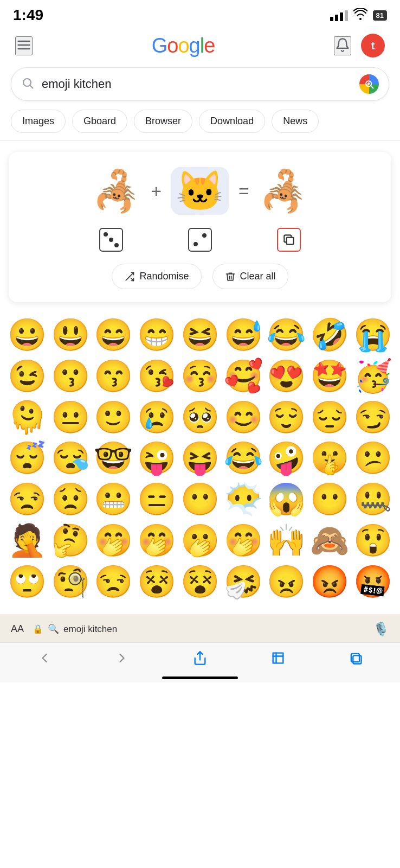  I want to click on emoji-hand-mouth2: 🤭, so click(157, 540).